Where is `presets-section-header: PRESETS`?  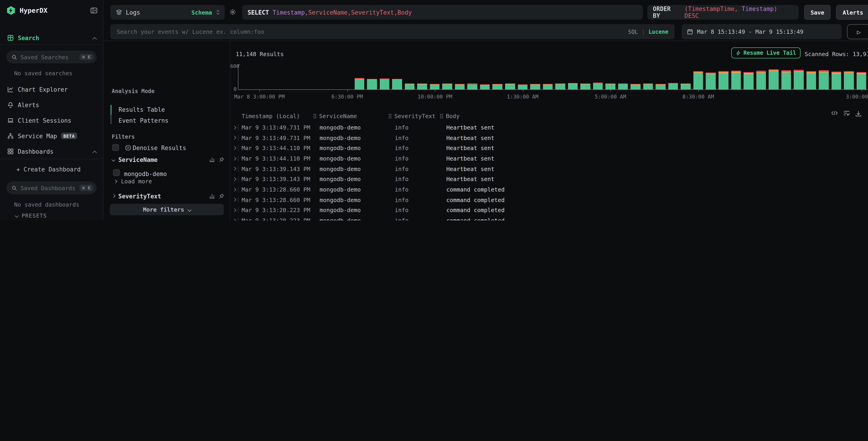
presets-section-header: PRESETS is located at coordinates (31, 216).